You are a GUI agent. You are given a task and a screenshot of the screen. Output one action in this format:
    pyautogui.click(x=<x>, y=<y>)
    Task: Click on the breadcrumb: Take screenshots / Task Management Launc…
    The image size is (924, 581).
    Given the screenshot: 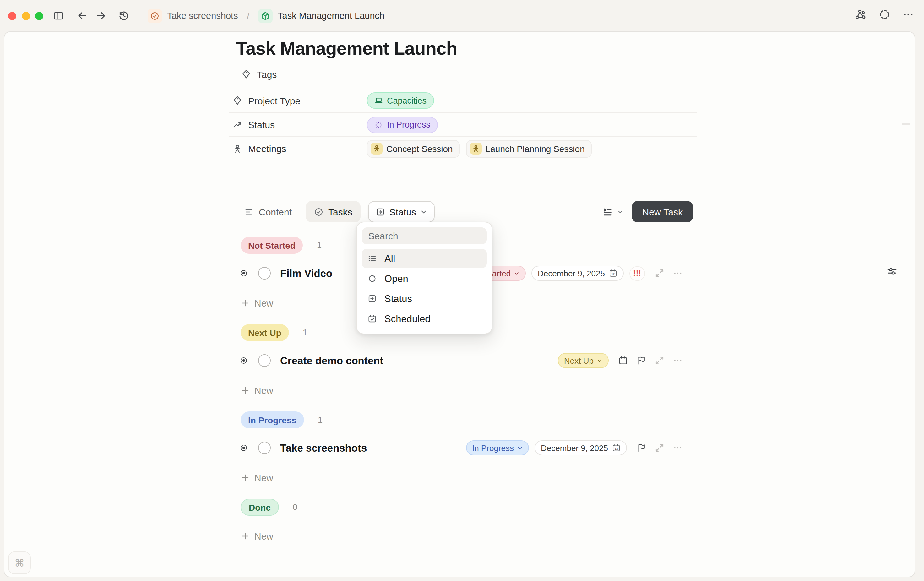 What is the action you would take?
    pyautogui.click(x=266, y=16)
    